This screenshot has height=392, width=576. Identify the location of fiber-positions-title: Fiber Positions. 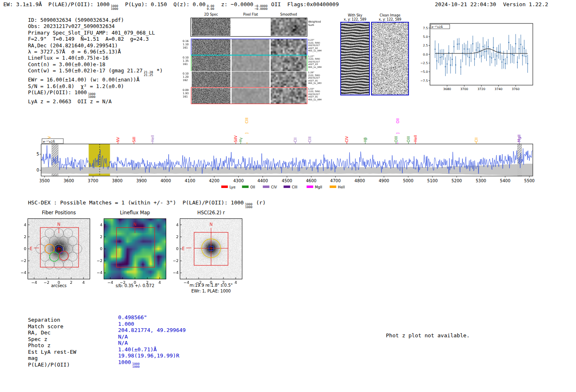
(59, 213).